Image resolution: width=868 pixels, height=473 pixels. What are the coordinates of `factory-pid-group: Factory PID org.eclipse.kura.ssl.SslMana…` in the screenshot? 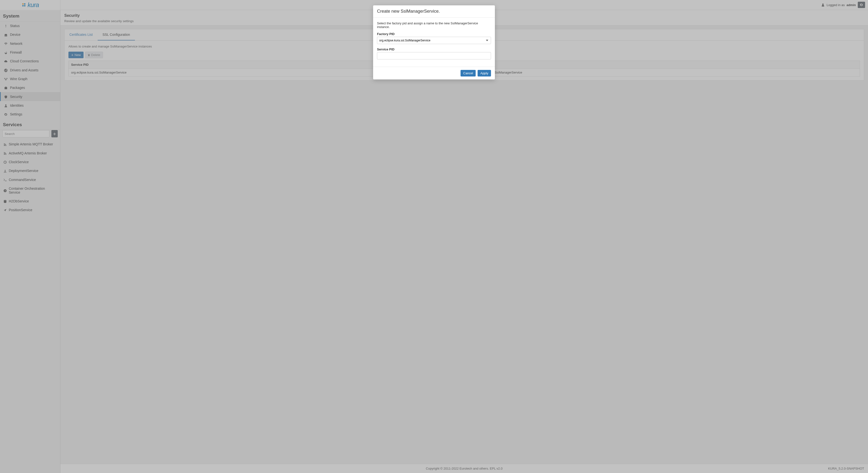 It's located at (434, 38).